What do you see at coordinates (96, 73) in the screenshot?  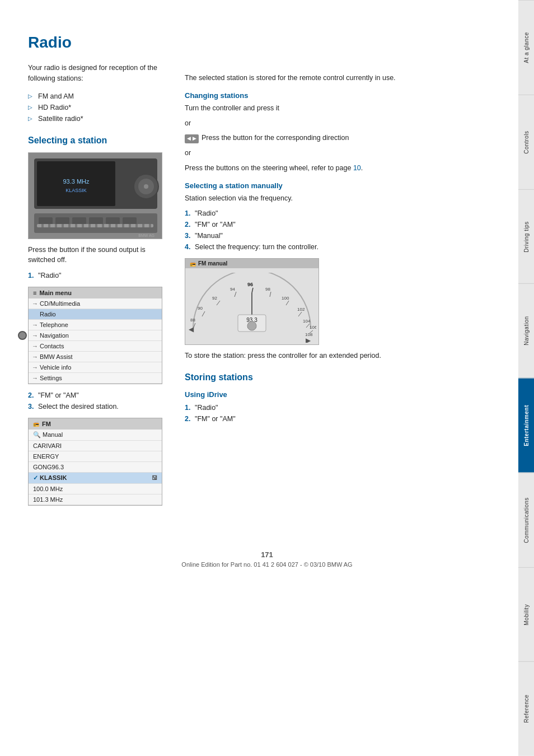 I see `intro-text: Your radio is designed for reception of …` at bounding box center [96, 73].